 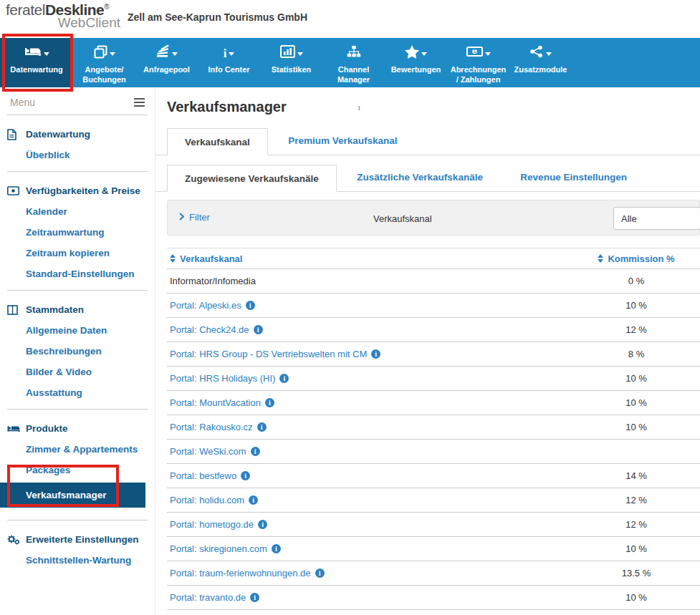 What do you see at coordinates (77, 135) in the screenshot?
I see `sidebar-item-datenwartung: Datenwartung` at bounding box center [77, 135].